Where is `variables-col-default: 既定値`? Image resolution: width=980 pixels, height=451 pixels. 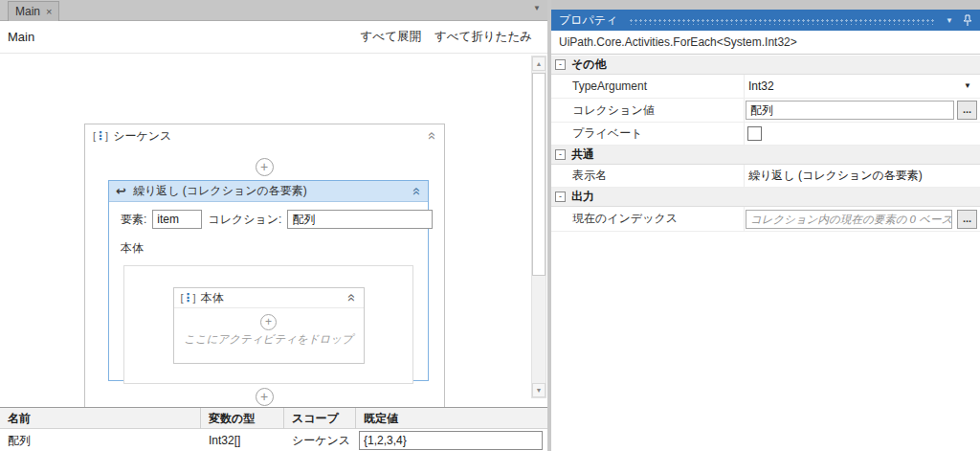 variables-col-default: 既定値 is located at coordinates (452, 418).